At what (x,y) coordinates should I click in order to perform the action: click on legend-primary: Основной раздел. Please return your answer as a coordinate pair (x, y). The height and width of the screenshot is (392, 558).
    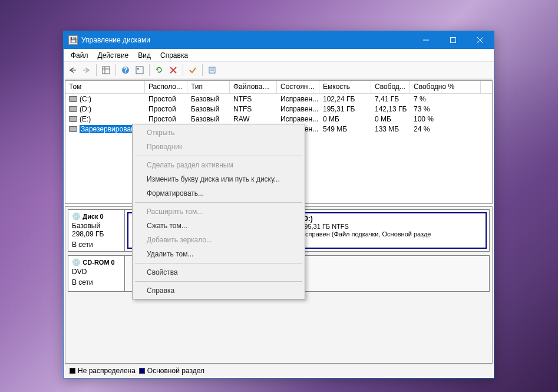
    Looking at the image, I should click on (172, 371).